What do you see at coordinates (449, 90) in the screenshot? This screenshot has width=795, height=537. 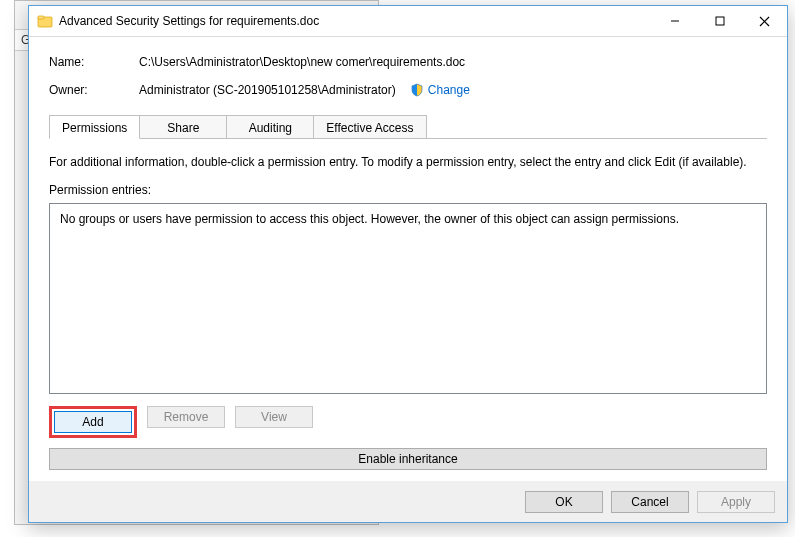 I see `change-link-text: Change` at bounding box center [449, 90].